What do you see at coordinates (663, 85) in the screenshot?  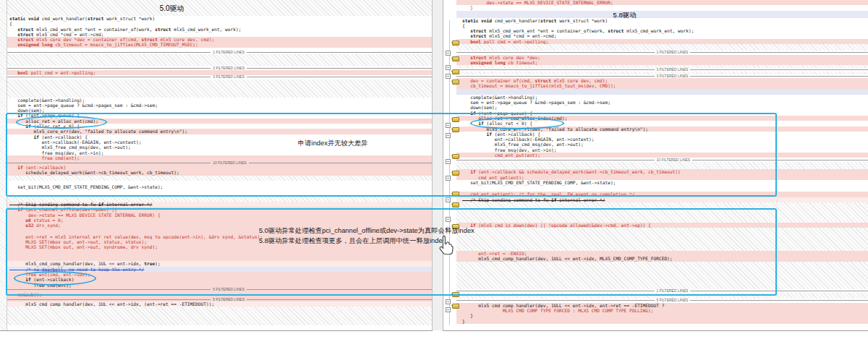 I see `code-line: cb_timeout = msecs_to_jiffies(mlx5_tout_…` at bounding box center [663, 85].